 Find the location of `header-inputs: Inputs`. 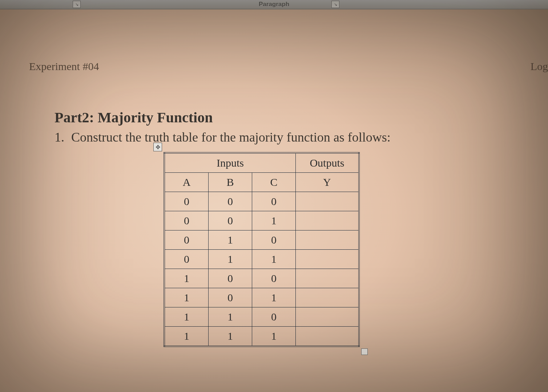

header-inputs: Inputs is located at coordinates (230, 163).